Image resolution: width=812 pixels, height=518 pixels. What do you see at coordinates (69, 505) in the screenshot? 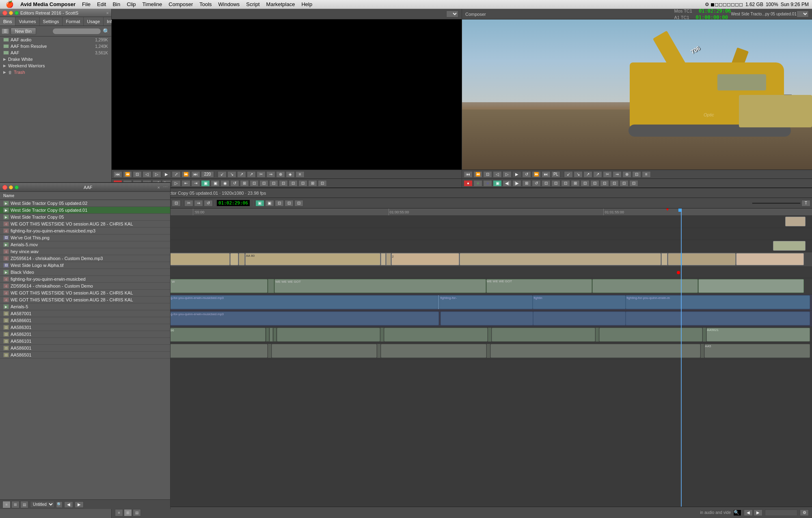
I see `aaf-nav-prev: ◀` at bounding box center [69, 505].